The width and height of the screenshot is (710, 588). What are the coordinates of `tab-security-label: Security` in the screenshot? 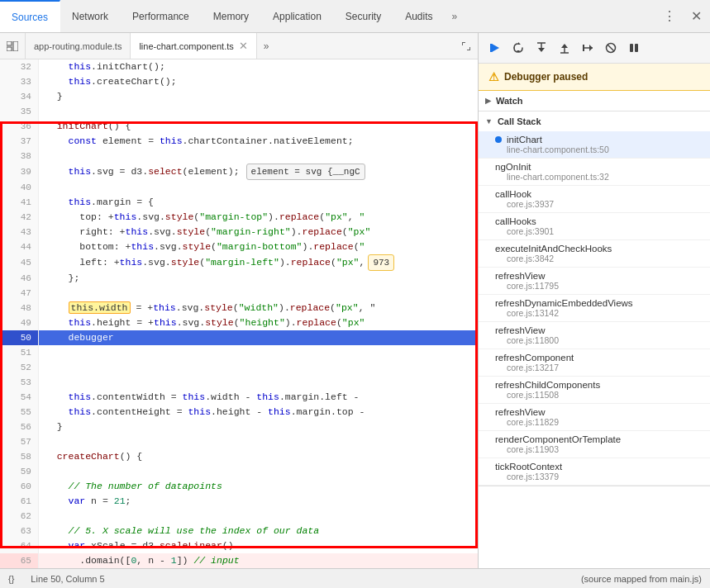 It's located at (364, 17).